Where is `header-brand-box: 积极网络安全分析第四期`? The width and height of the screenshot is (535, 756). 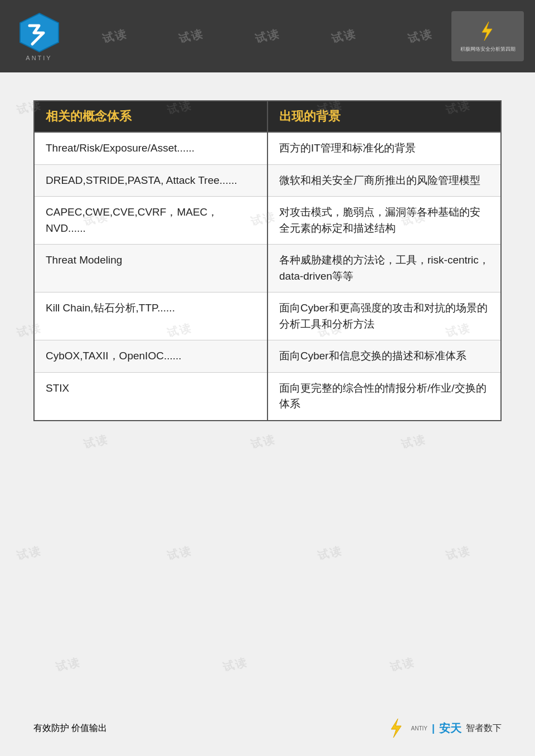 header-brand-box: 积极网络安全分析第四期 is located at coordinates (488, 36).